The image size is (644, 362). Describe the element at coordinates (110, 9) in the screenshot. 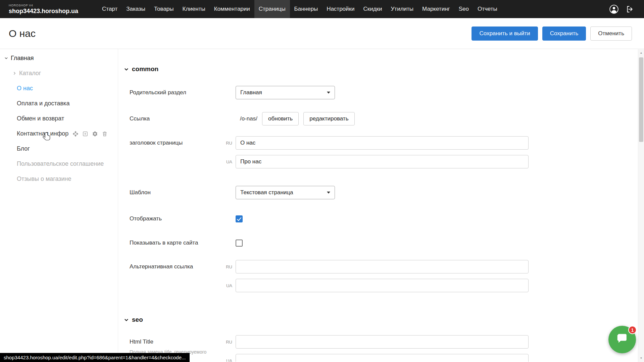

I see `nav-item-start: Старт` at that location.